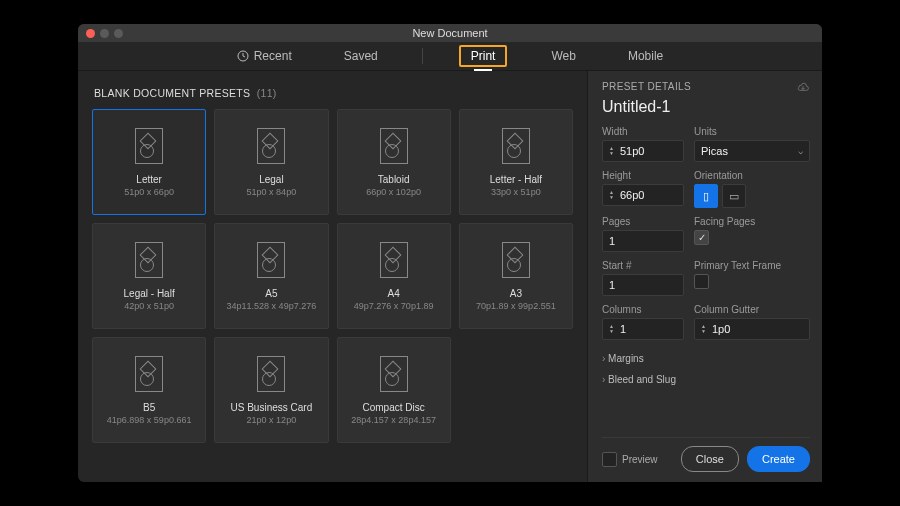 The width and height of the screenshot is (900, 506). Describe the element at coordinates (516, 180) in the screenshot. I see `preset-name: Letter - Half` at that location.